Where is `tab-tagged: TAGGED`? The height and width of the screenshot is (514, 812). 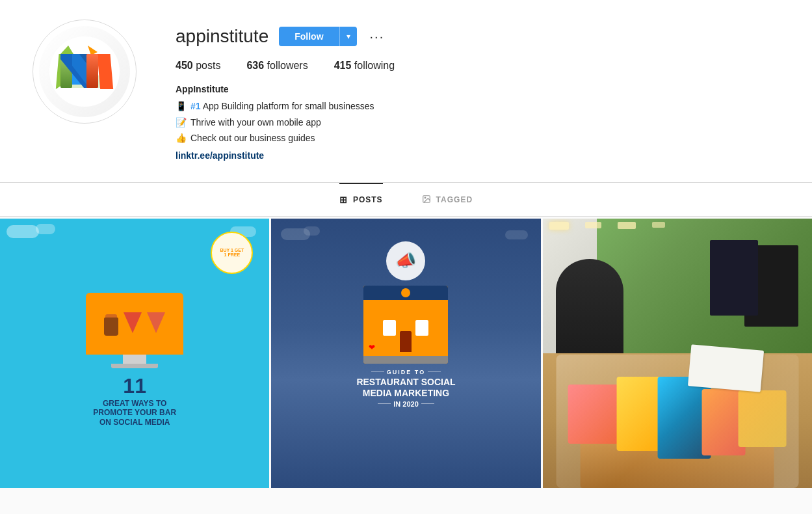
tab-tagged: TAGGED is located at coordinates (447, 199).